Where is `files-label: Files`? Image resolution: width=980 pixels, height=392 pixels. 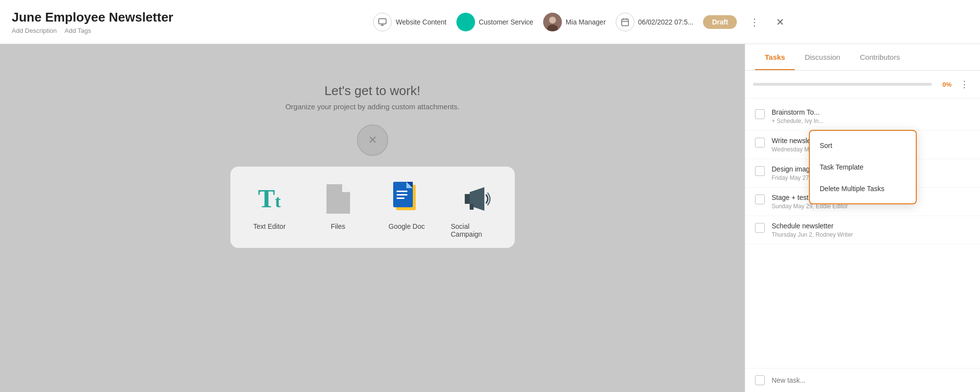
files-label: Files is located at coordinates (338, 226).